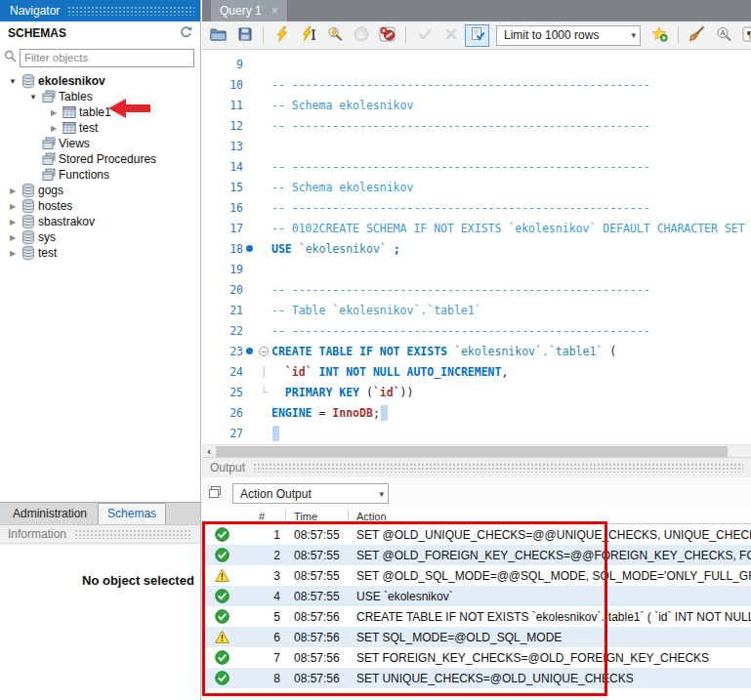 The width and height of the screenshot is (751, 700). What do you see at coordinates (477, 451) in the screenshot?
I see `editor-horizontal-scrollbar: ‹` at bounding box center [477, 451].